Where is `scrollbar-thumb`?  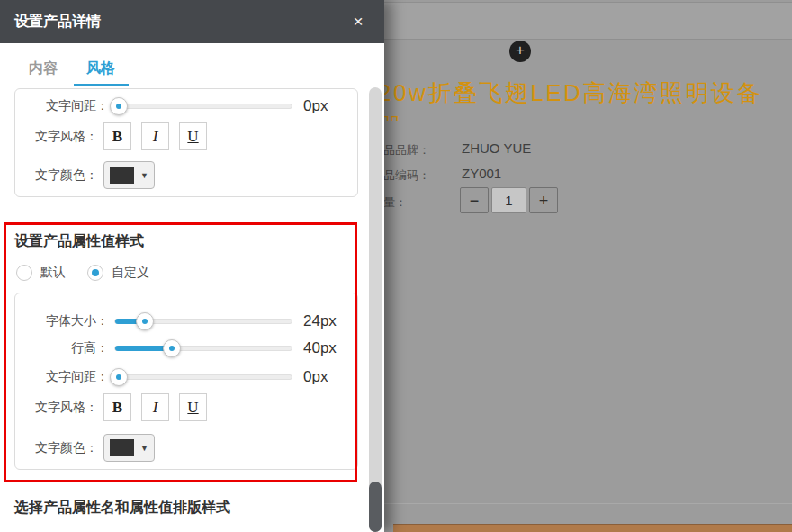
scrollbar-thumb is located at coordinates (375, 507).